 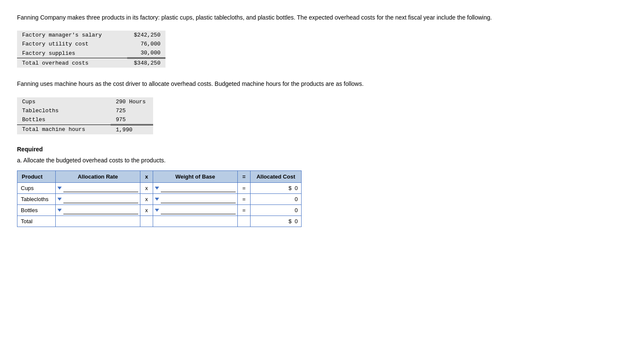 What do you see at coordinates (132, 111) in the screenshot?
I see `row-value: 725` at bounding box center [132, 111].